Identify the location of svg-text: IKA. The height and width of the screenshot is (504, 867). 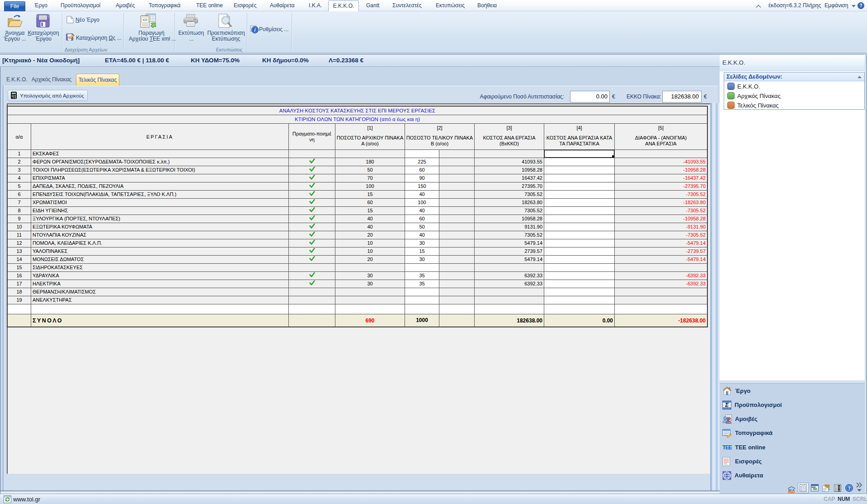
(792, 490).